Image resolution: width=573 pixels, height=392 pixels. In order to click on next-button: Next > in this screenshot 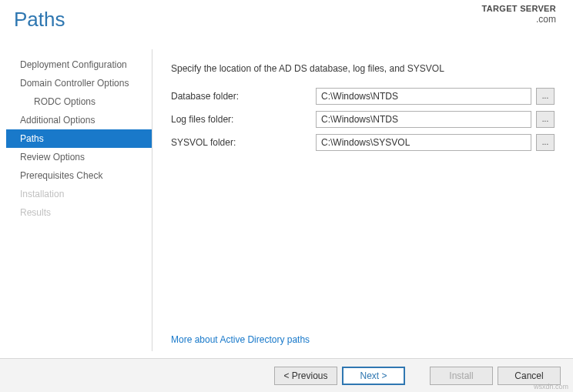, I will do `click(374, 376)`.